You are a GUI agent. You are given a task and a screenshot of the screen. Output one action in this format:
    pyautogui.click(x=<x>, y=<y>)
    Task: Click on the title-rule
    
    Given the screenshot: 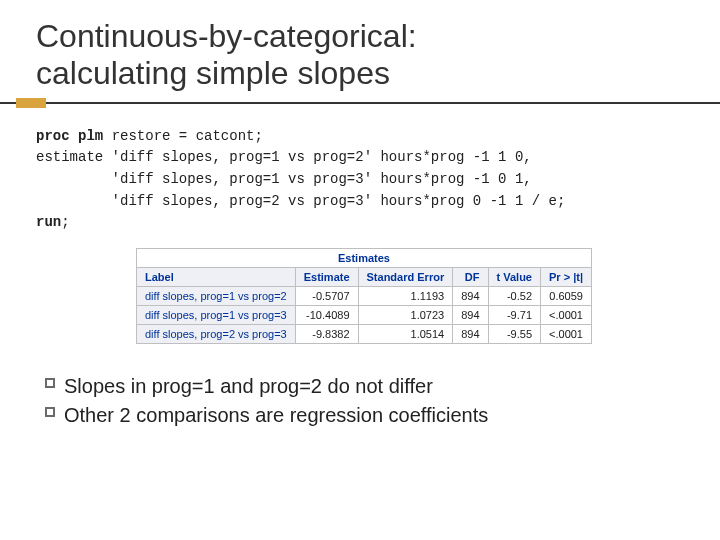 What is the action you would take?
    pyautogui.click(x=360, y=103)
    